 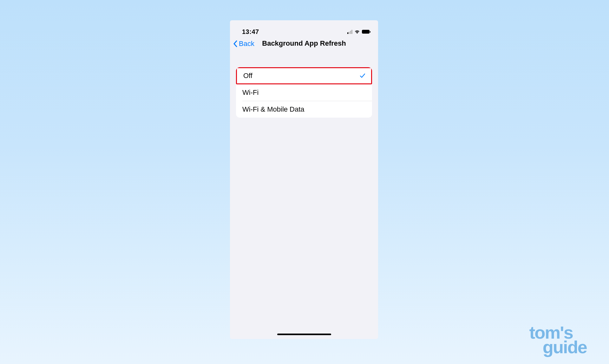 What do you see at coordinates (248, 76) in the screenshot?
I see `option-label: Off` at bounding box center [248, 76].